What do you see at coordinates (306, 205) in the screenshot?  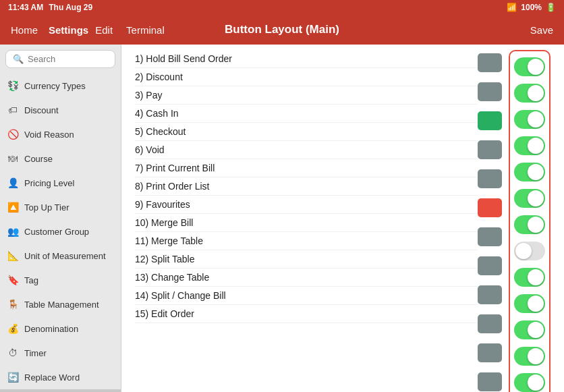 I see `row-item-9: 9) Favourites` at bounding box center [306, 205].